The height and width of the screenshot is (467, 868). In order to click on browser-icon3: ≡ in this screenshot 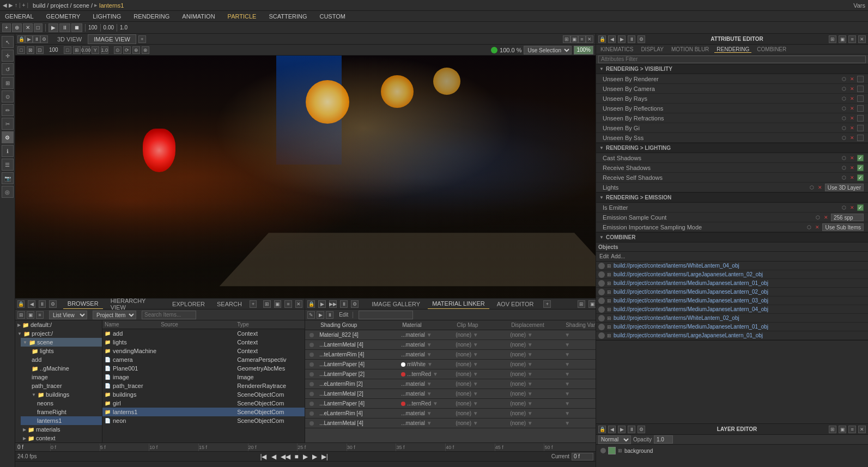, I will do `click(288, 304)`.